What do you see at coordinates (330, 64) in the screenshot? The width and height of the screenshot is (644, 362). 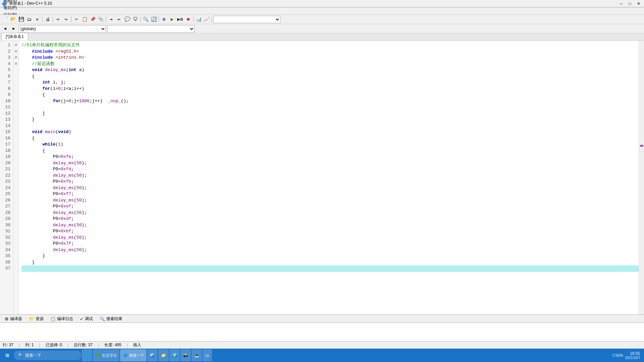 I see `code-line-4: //延迟函数` at bounding box center [330, 64].